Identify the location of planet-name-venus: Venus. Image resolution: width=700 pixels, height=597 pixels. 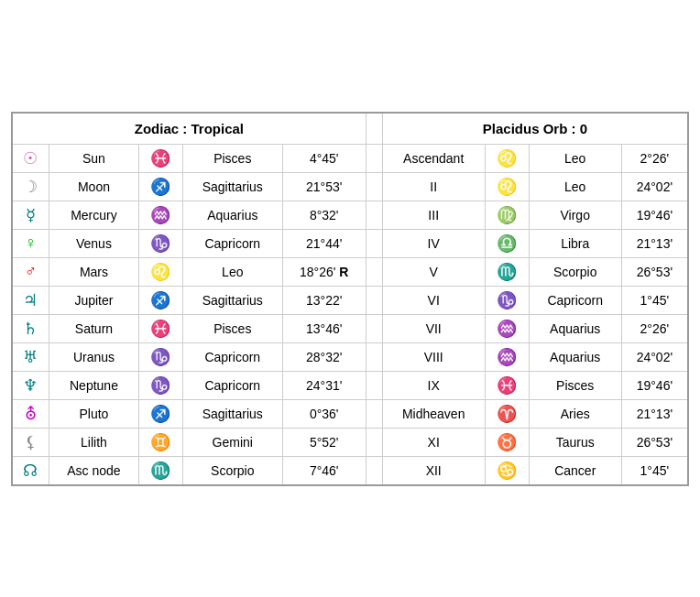
(93, 244).